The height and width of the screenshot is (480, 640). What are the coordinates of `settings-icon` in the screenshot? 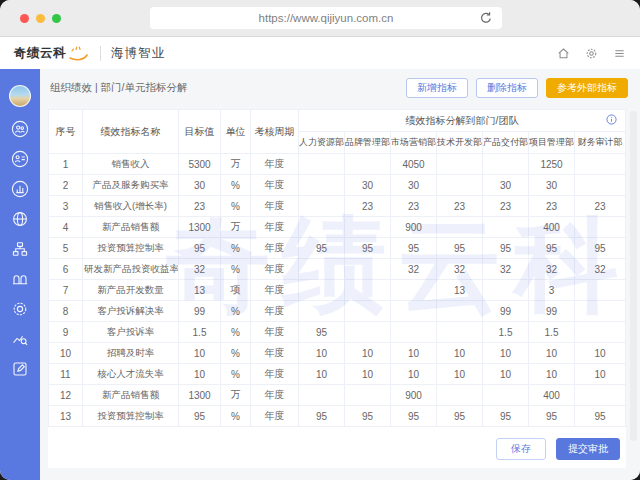 It's located at (592, 54).